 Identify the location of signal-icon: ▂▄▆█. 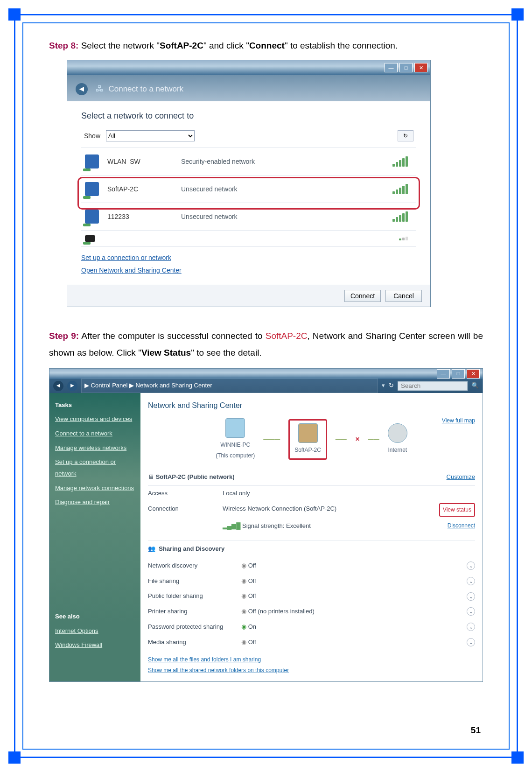
(231, 526).